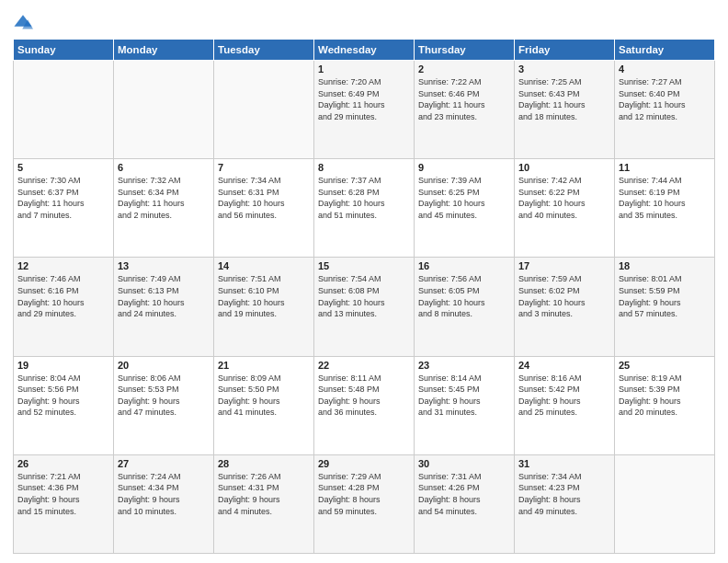 The image size is (728, 563). What do you see at coordinates (164, 494) in the screenshot?
I see `day-info: Sunrise: 7:24 AM Sunset: 4:34 PM Dayligh…` at bounding box center [164, 494].